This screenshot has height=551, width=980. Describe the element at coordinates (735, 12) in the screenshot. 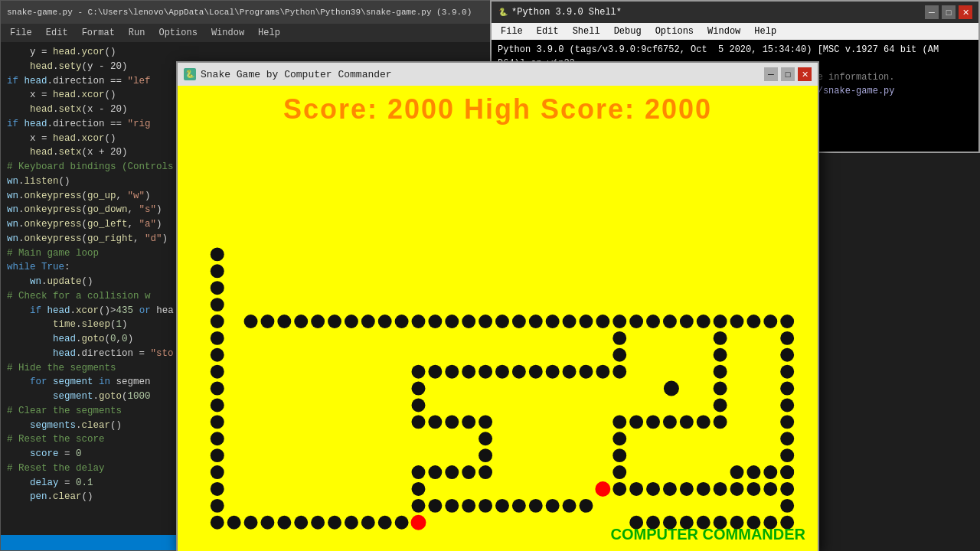

I see `shell-title-bar: 🐍 *Python 3.9.0 Shell* ─ □ ✕` at that location.